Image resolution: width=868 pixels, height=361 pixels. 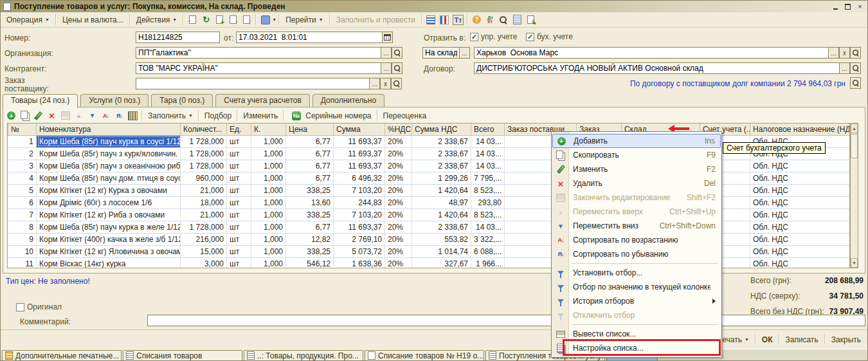 I want to click on change-button: Изменить, so click(x=260, y=116).